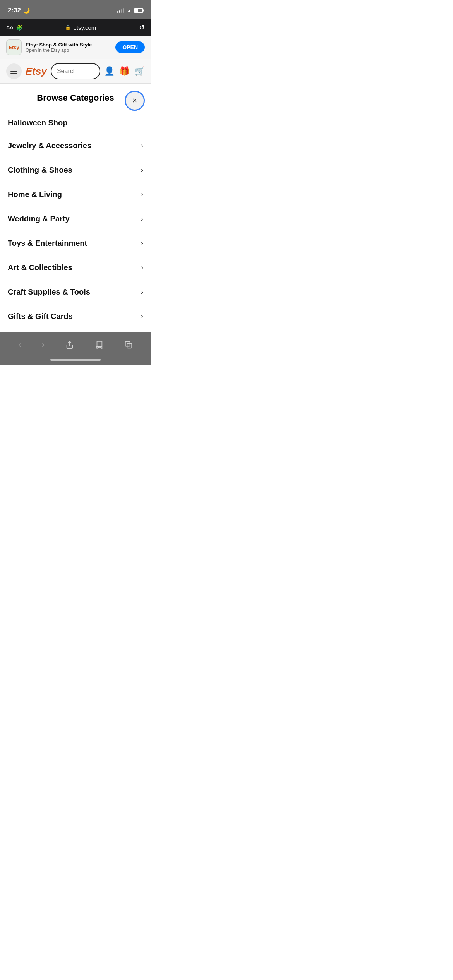 This screenshot has height=980, width=453. Describe the element at coordinates (125, 71) in the screenshot. I see `gift-icon: 🎁` at that location.